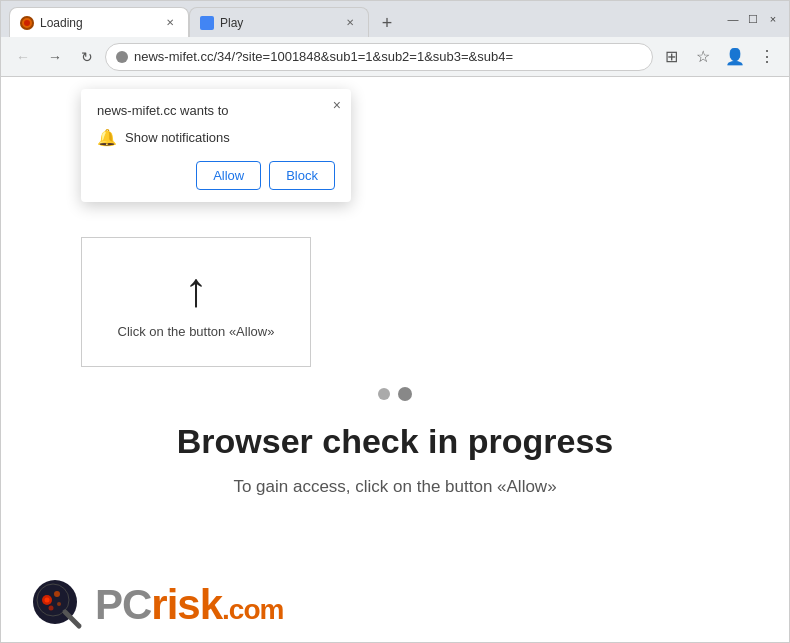 Image resolution: width=790 pixels, height=643 pixels. I want to click on maximize-button: ☐, so click(753, 19).